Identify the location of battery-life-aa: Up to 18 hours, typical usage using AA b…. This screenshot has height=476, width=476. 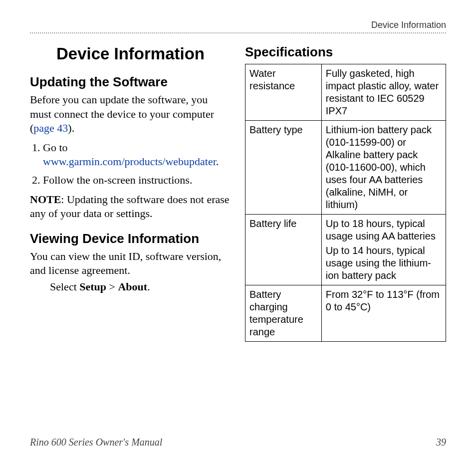
(384, 230).